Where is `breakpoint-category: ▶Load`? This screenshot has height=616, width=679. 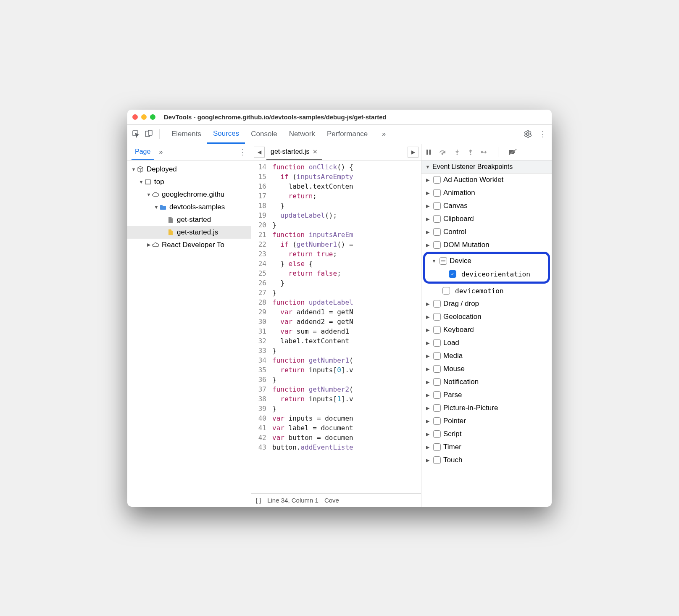
breakpoint-category: ▶Load is located at coordinates (487, 343).